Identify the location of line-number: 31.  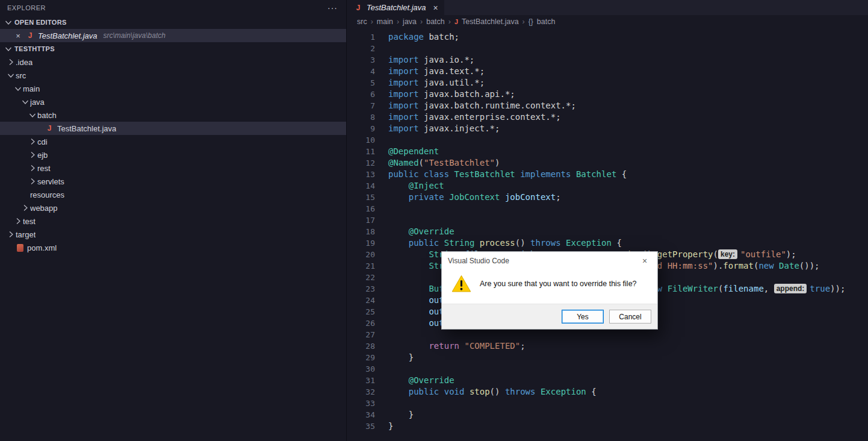
(361, 381).